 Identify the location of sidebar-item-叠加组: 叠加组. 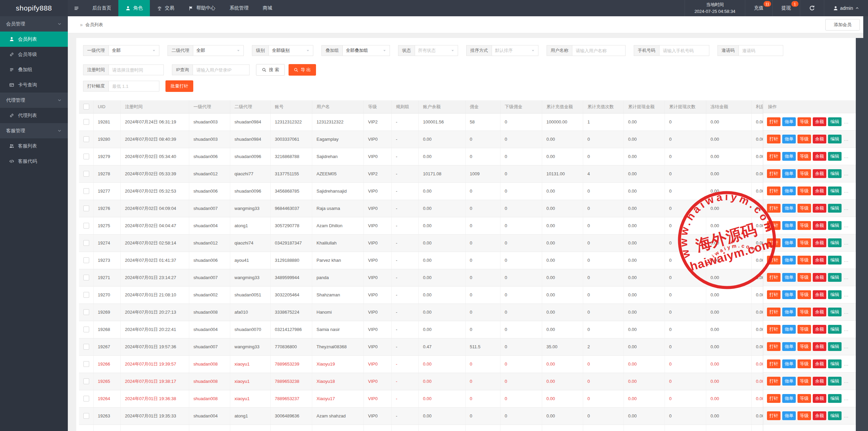
(34, 70).